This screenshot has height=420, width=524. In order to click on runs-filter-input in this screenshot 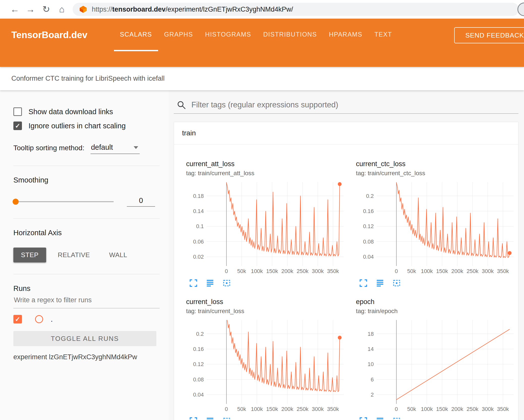, I will do `click(86, 301)`.